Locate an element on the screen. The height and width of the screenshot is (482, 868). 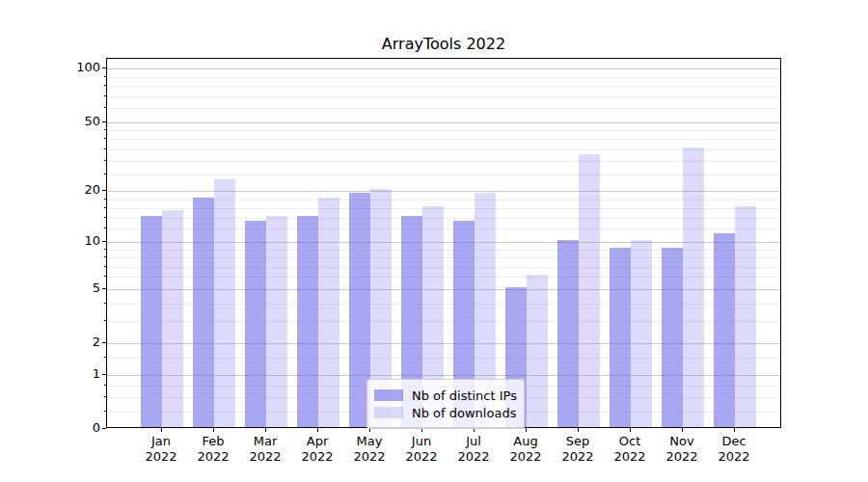
legend-label: Nb of downloads is located at coordinates (464, 413).